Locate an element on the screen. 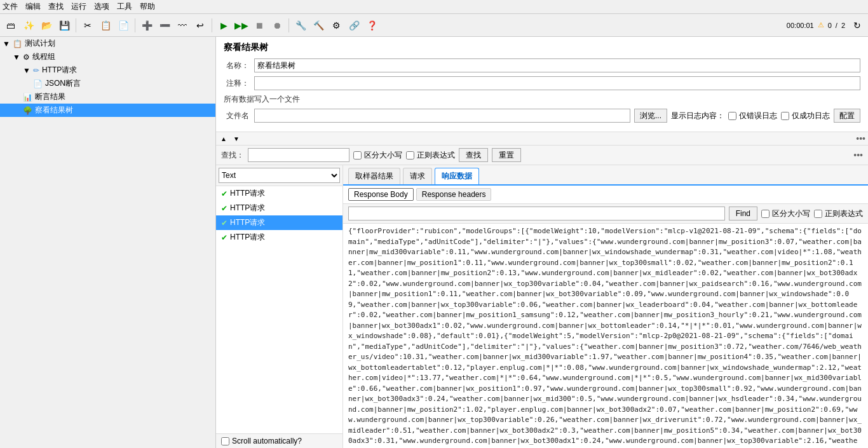  log-content-label: 显示日志内容： is located at coordinates (698, 116).